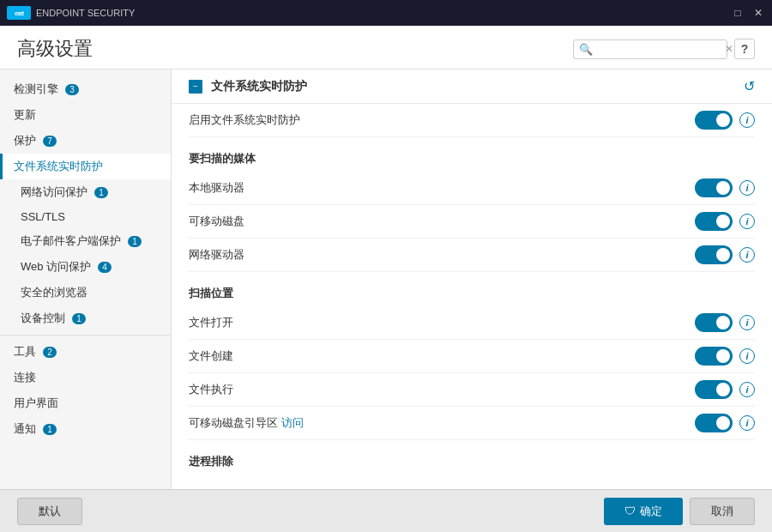 This screenshot has height=532, width=772. What do you see at coordinates (19, 13) in the screenshot?
I see `app-logo: eset` at bounding box center [19, 13].